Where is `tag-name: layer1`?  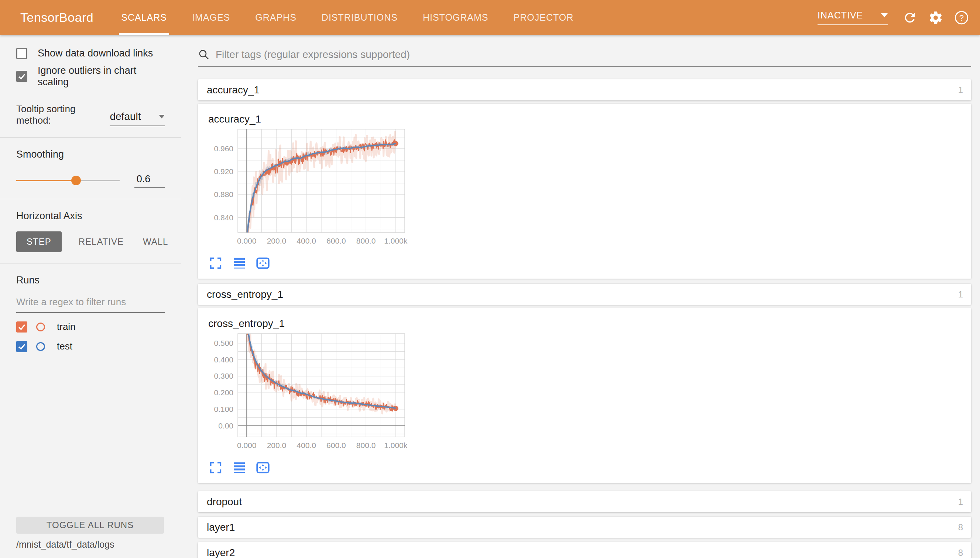 tag-name: layer1 is located at coordinates (221, 527).